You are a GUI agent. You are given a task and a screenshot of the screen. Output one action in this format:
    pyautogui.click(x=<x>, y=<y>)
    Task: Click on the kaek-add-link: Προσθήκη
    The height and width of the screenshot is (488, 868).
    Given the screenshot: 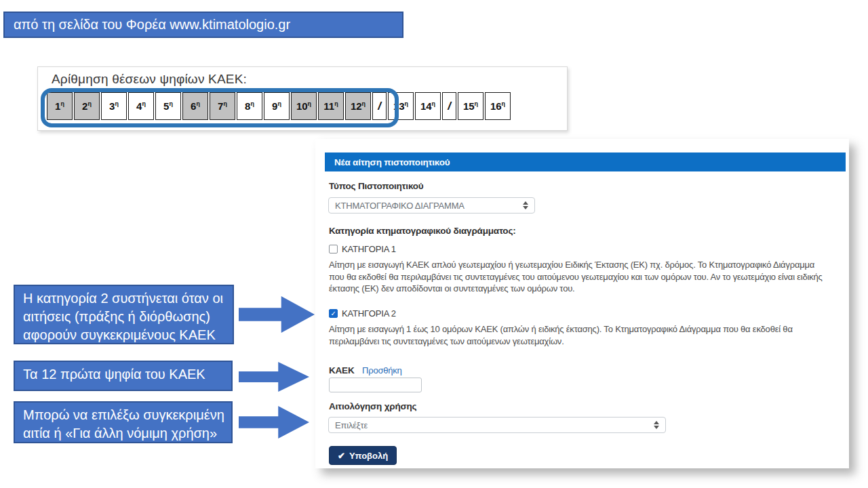 What is the action you would take?
    pyautogui.click(x=382, y=370)
    